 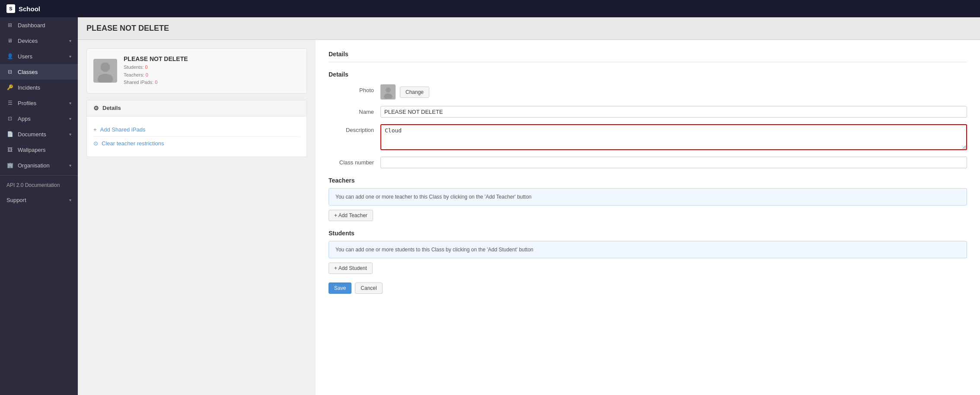 What do you see at coordinates (10, 25) in the screenshot?
I see `dashboard-icon: ⊞` at bounding box center [10, 25].